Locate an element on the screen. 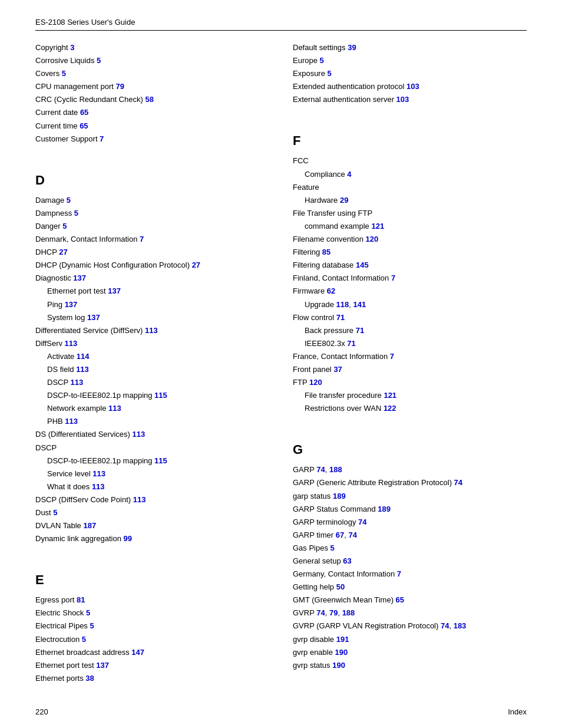 The height and width of the screenshot is (728, 562). entry-text: Differentiated Service (DiffServ) is located at coordinates (90, 330).